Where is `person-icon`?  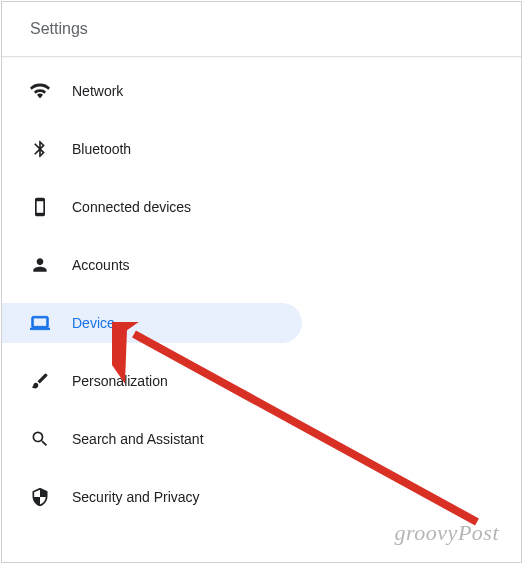
person-icon is located at coordinates (40, 265).